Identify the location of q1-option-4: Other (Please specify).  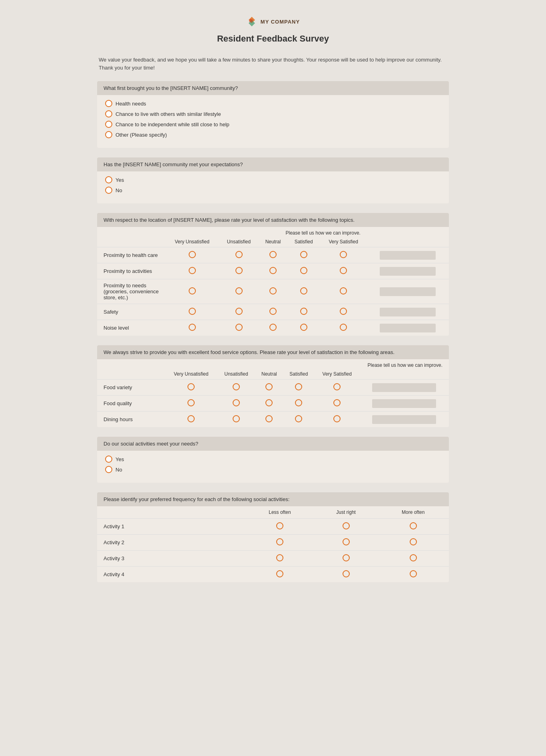
(273, 135).